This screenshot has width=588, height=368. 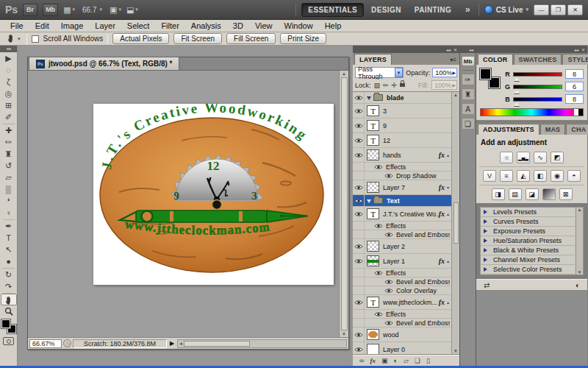 I want to click on current-tool-button: ▾, so click(x=13, y=38).